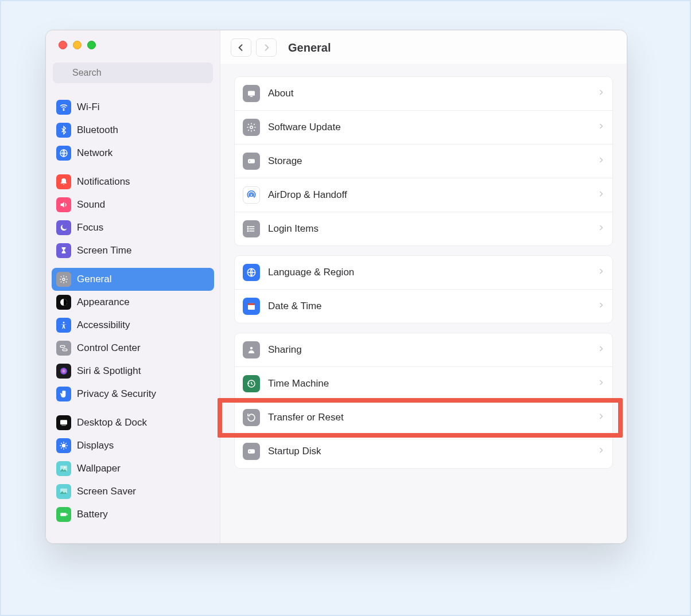 The width and height of the screenshot is (691, 616). Describe the element at coordinates (424, 127) in the screenshot. I see `settings-item-software-update: Software Update` at that location.